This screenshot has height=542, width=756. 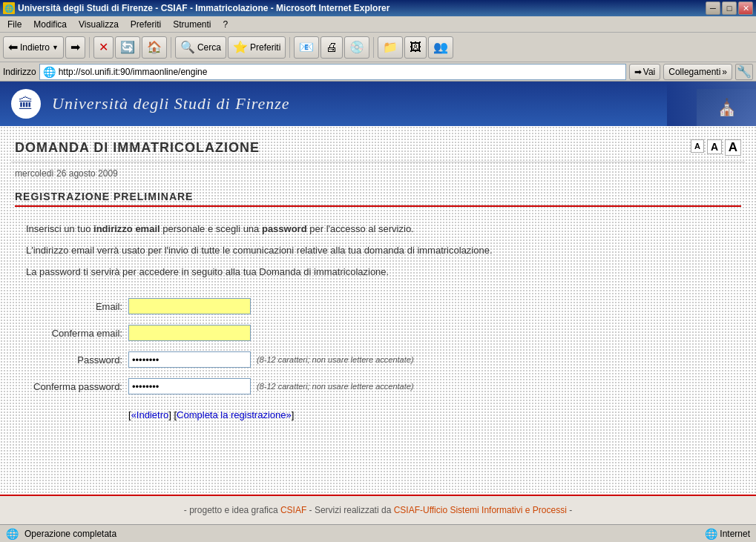 What do you see at coordinates (341, 72) in the screenshot?
I see `address-input` at bounding box center [341, 72].